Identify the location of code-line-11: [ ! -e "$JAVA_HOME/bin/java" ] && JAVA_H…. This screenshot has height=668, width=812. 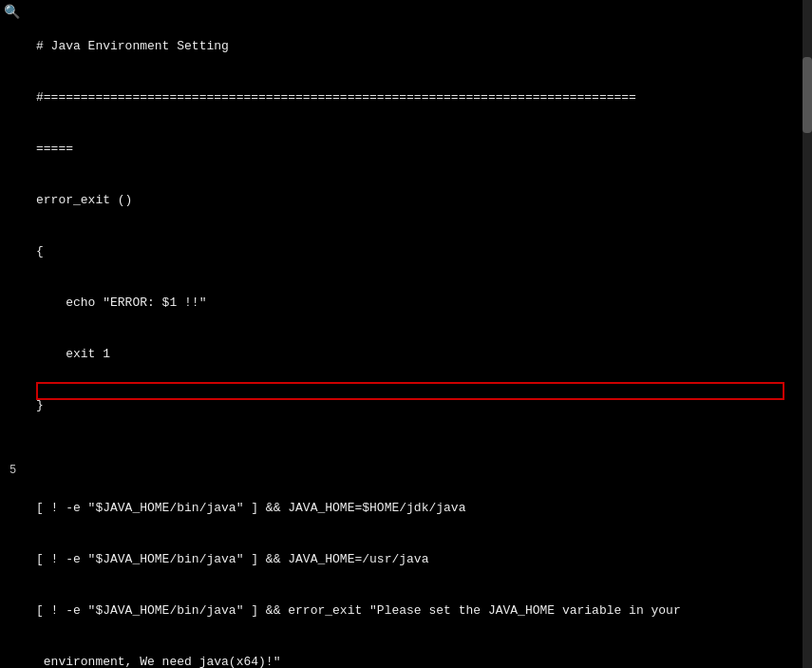
(420, 560).